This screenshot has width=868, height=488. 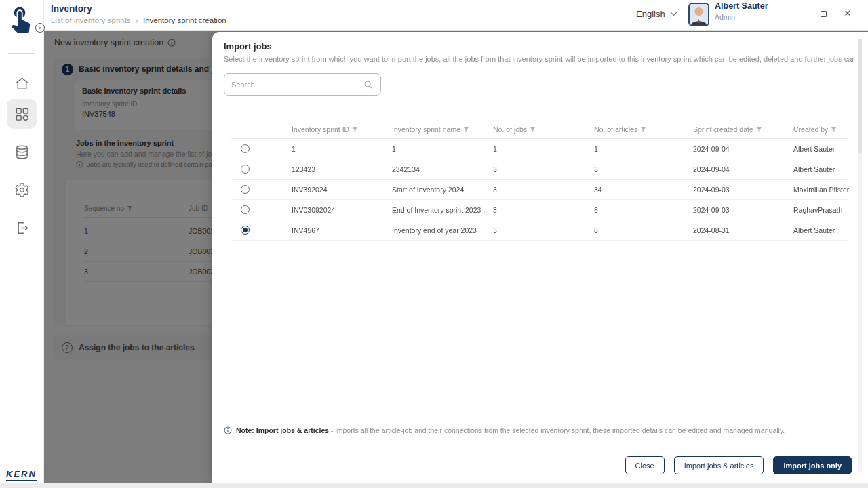 What do you see at coordinates (539, 169) in the screenshot?
I see `table-row: 1234232342134 33 2024-09-04Albert Sauter` at bounding box center [539, 169].